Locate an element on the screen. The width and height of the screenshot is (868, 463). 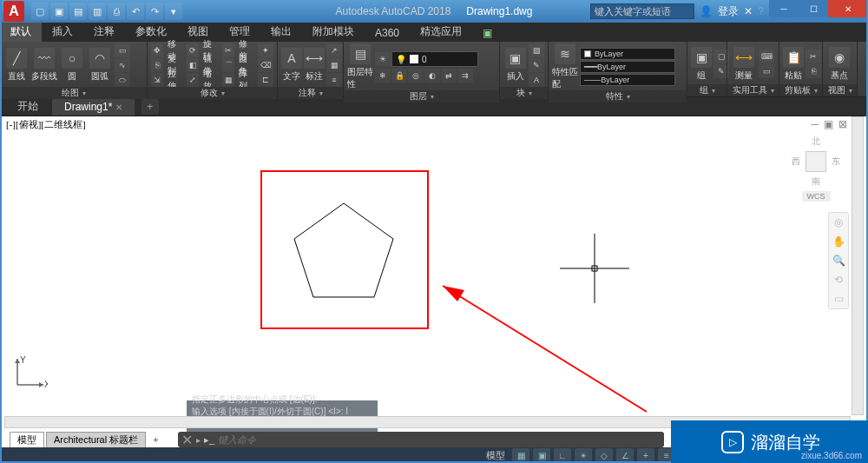
search-box: 键入关键字或短语 is located at coordinates (642, 11).